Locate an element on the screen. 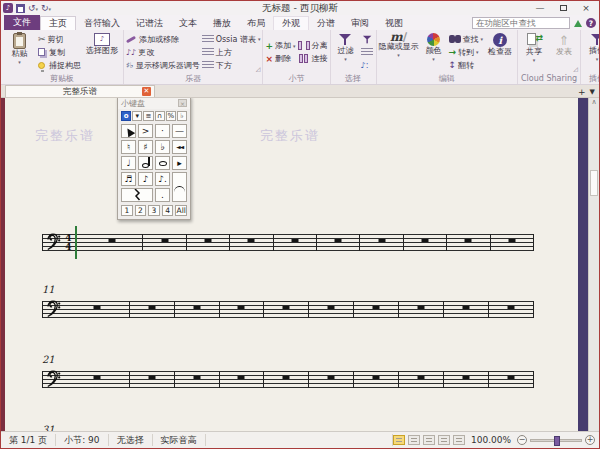  staff-below-button: 下方 is located at coordinates (232, 66).